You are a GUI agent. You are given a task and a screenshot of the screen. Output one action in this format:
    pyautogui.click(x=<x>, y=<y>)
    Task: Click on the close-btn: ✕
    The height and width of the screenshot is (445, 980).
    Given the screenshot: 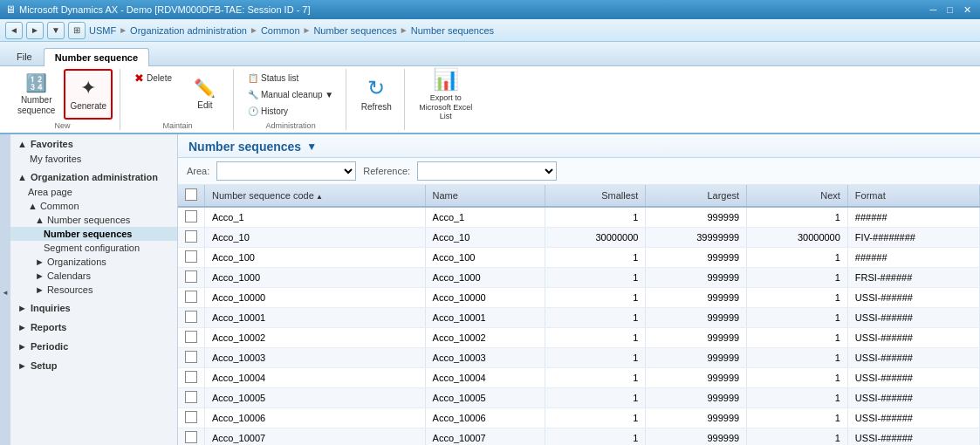 What is the action you would take?
    pyautogui.click(x=967, y=10)
    